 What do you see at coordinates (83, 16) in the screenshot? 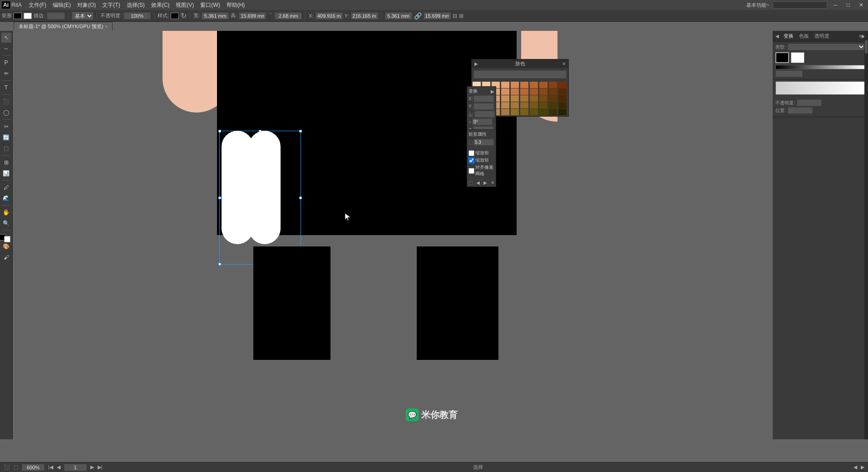
I see `stroke-style-select: 基本` at bounding box center [83, 16].